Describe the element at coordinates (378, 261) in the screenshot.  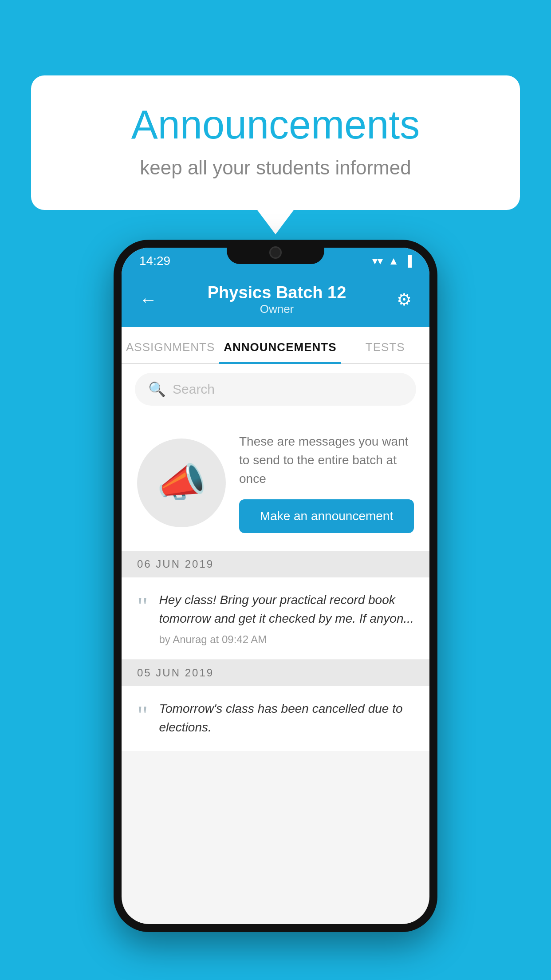
I see `wifi-icon: ▾▾` at that location.